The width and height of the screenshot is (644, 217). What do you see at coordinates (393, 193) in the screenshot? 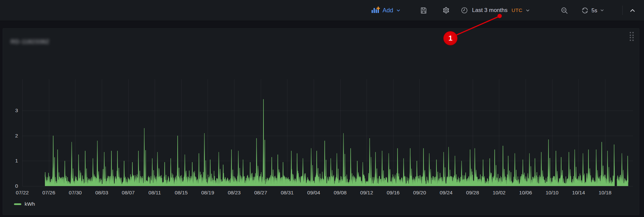
I see `x-tick-label: 09/16` at bounding box center [393, 193].